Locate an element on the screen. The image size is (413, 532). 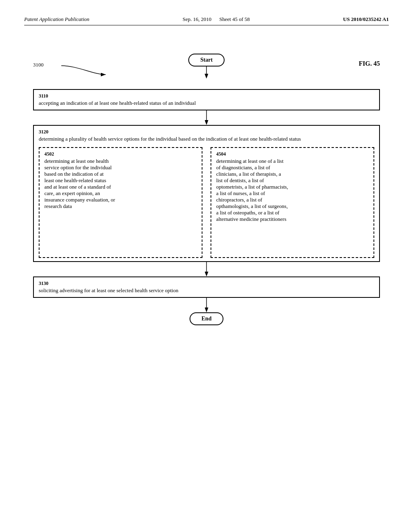
header-patent-number: US 2010/0235242 A1 is located at coordinates (366, 19).